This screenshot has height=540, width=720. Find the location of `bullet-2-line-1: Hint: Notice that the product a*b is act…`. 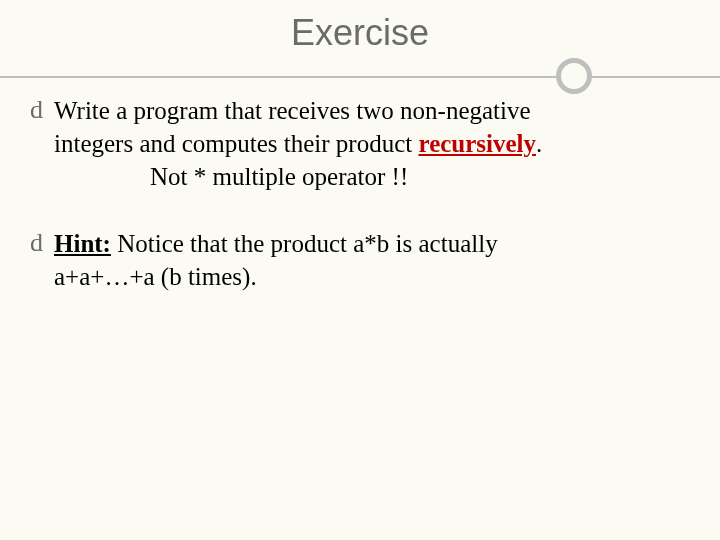

bullet-2-line-1: Hint: Notice that the product a*b is act… is located at coordinates (372, 244).